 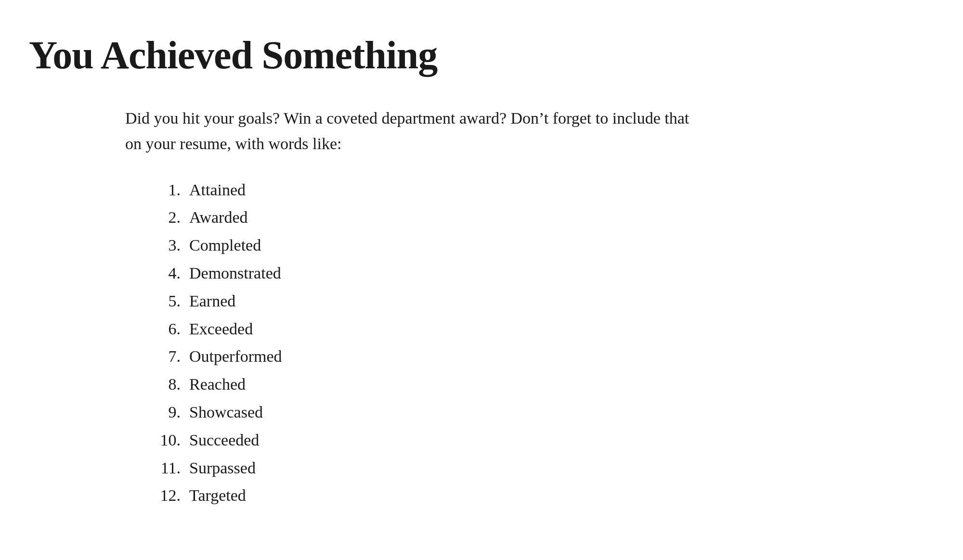 What do you see at coordinates (544, 412) in the screenshot?
I see `list-item: 9.Showcased` at bounding box center [544, 412].